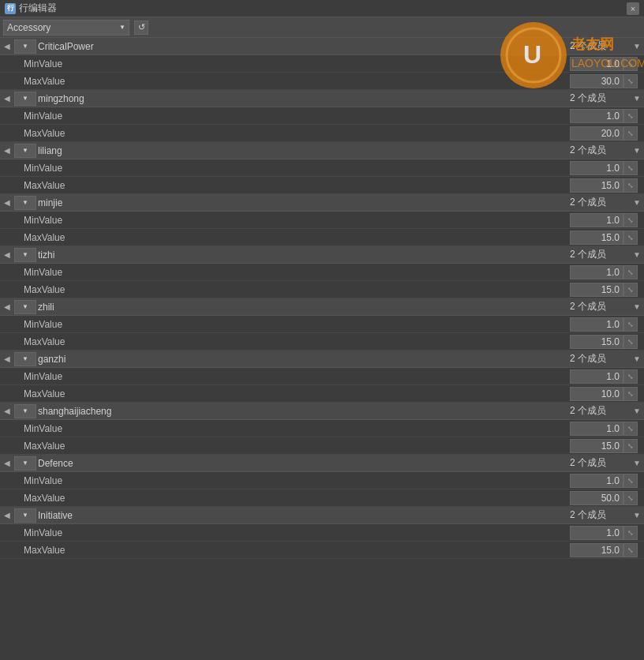  What do you see at coordinates (7, 255) in the screenshot?
I see `collapse-icon-tizhi: ◀` at bounding box center [7, 255].